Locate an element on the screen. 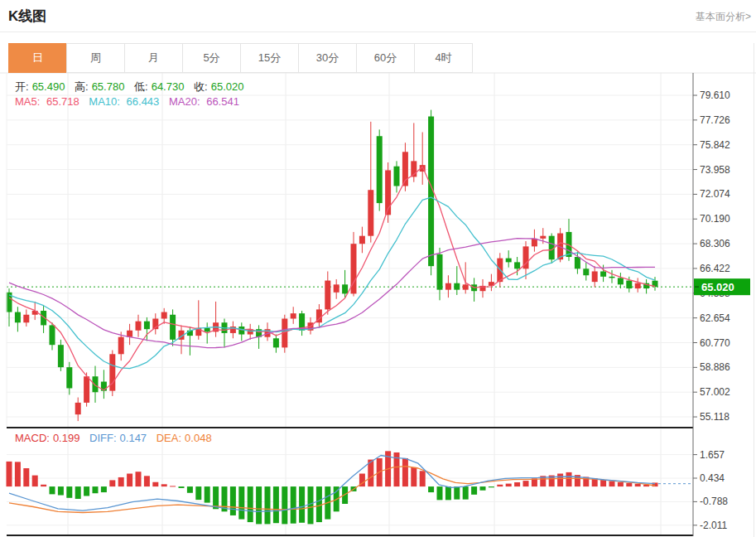 The image size is (756, 537). ma10-value: 66.443 is located at coordinates (143, 101).